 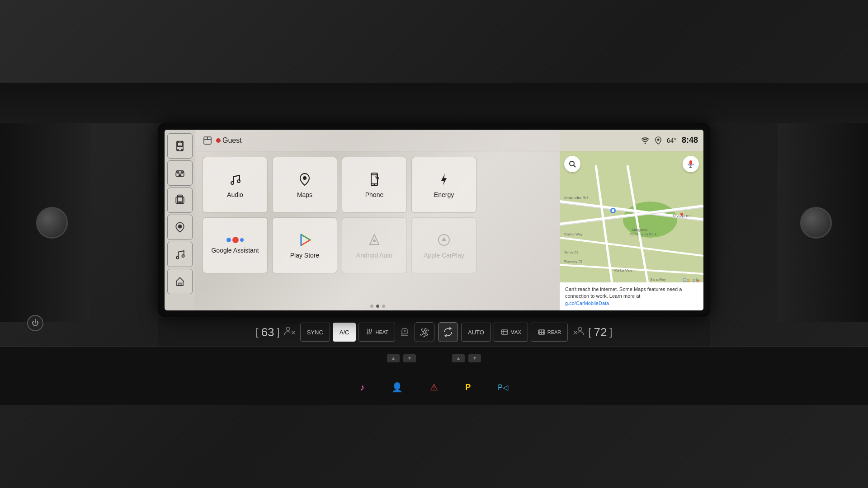 I want to click on bottom-controls: ♪ 👤 ⚠ P P◁, so click(x=434, y=387).